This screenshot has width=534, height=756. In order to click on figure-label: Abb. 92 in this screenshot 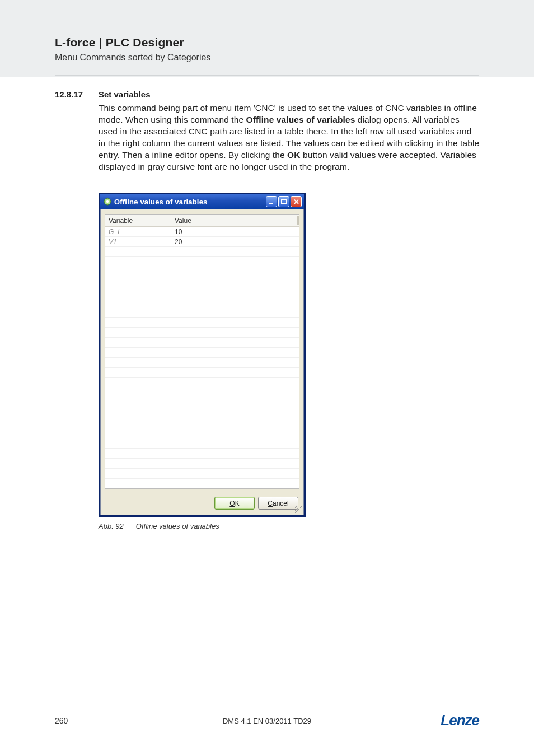, I will do `click(111, 526)`.